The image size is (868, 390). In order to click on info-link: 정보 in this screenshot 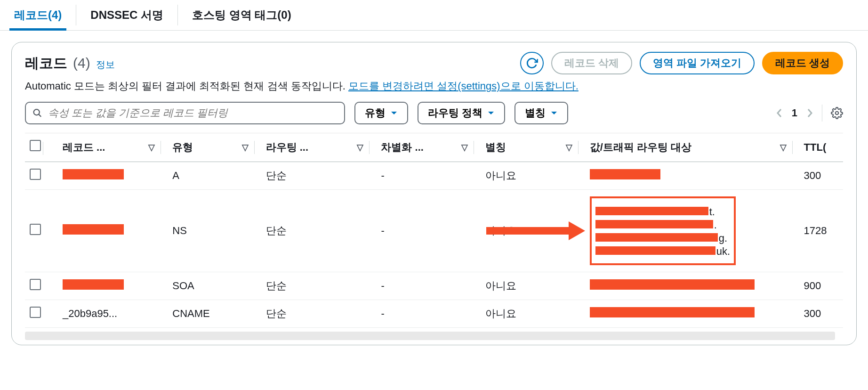, I will do `click(105, 65)`.